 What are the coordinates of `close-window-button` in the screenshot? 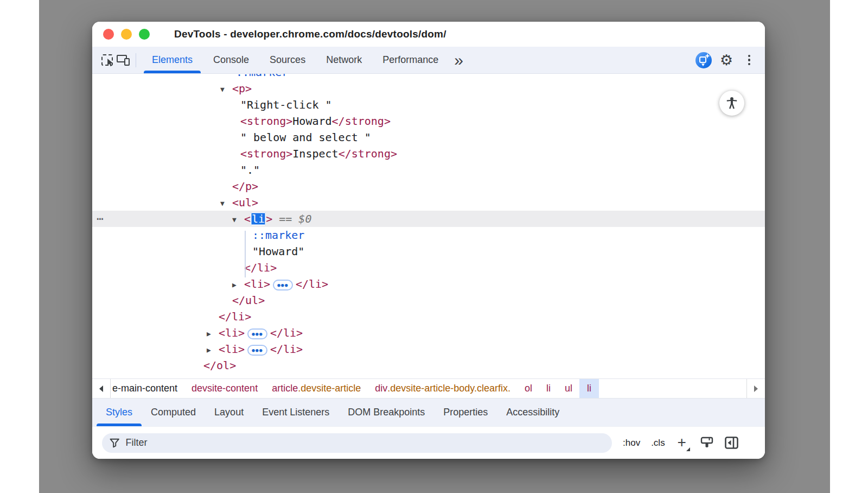 It's located at (108, 34).